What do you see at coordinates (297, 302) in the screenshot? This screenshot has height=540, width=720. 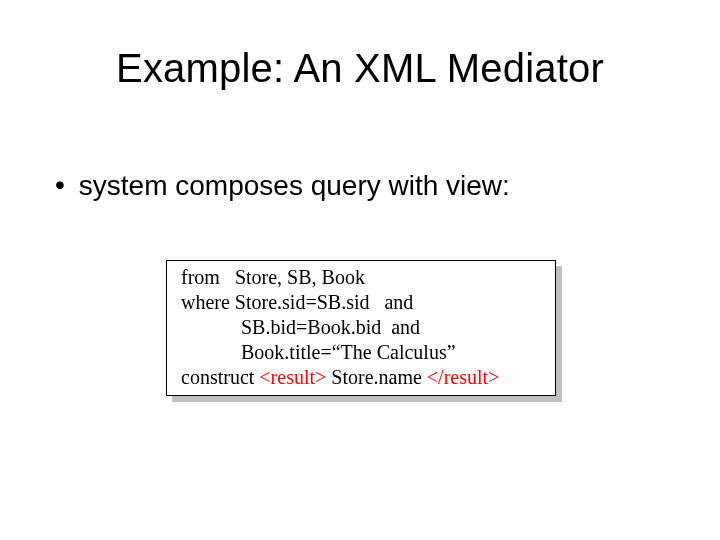 I see `code-line-2: where Store.sid=SB.sid and` at bounding box center [297, 302].